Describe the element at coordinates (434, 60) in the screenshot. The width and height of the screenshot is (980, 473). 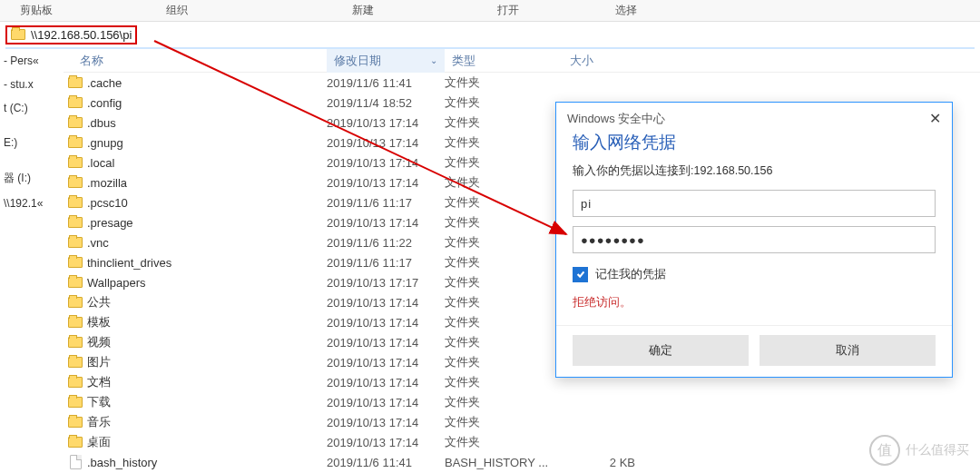
I see `chevron-down-icon: ⌄` at that location.